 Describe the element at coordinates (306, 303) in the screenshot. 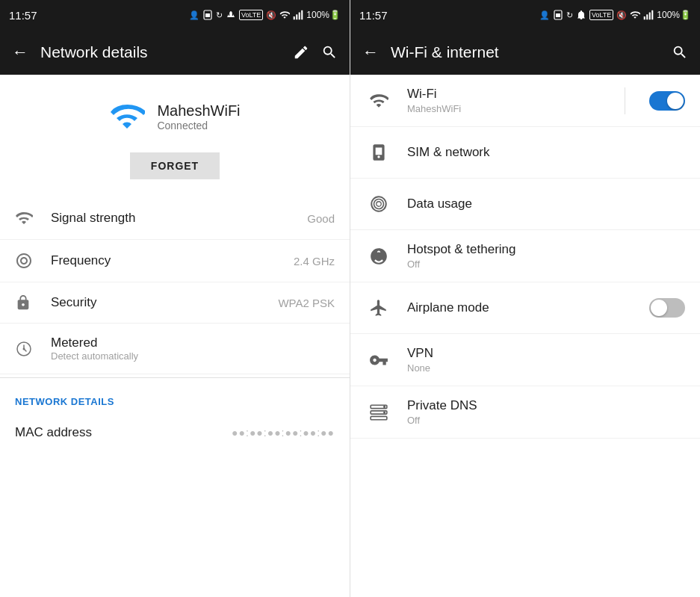

I see `security-value: WPA2 PSK` at that location.